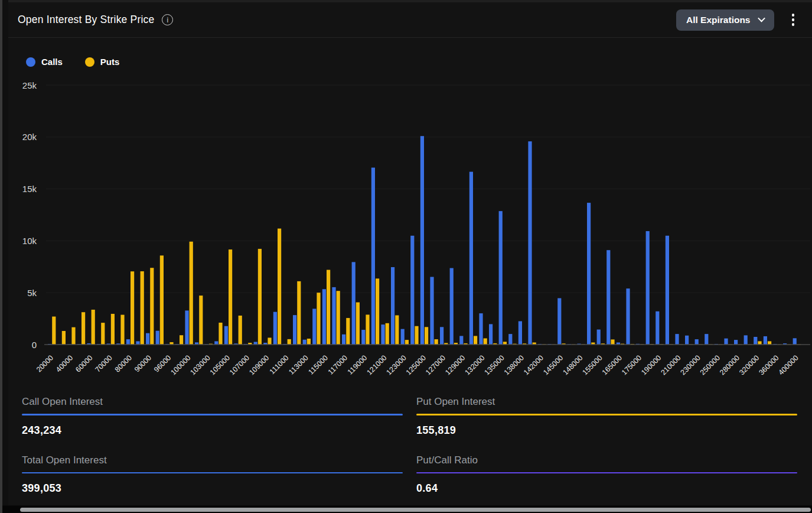  What do you see at coordinates (436, 342) in the screenshot?
I see `bar-put-slot39` at bounding box center [436, 342].